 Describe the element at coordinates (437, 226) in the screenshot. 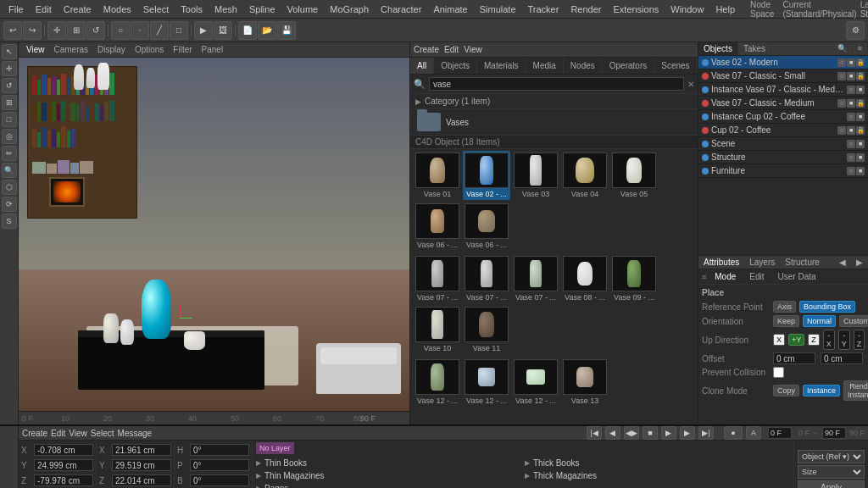

I see `asset-vase06a: Vase 06 - ...` at that location.